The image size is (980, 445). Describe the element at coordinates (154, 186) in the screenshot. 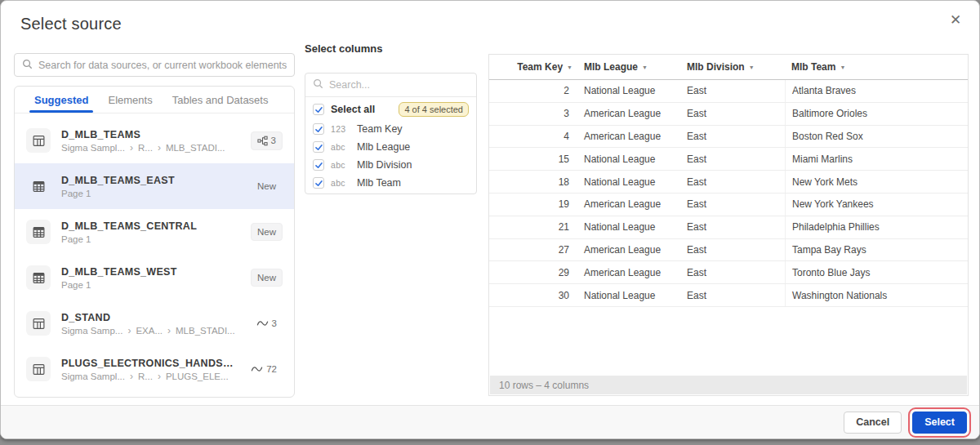

I see `source-list-item: D_MLB_TEAMS_EASTPage 1New` at that location.